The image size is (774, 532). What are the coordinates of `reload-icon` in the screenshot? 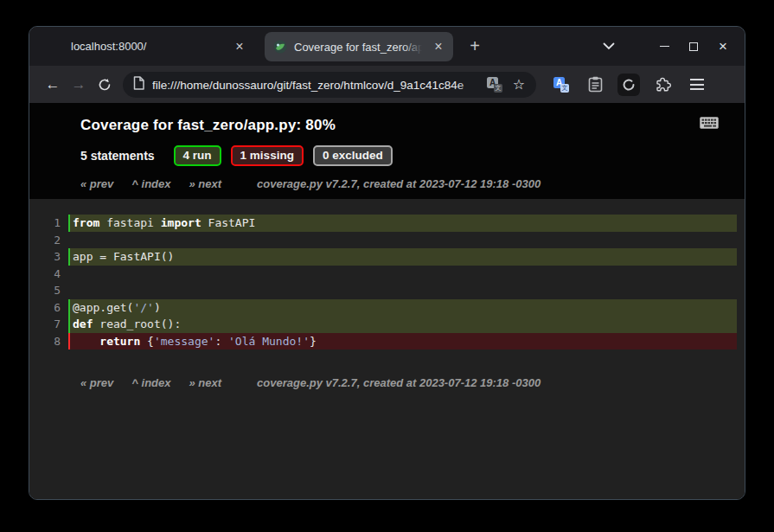 It's located at (105, 85).